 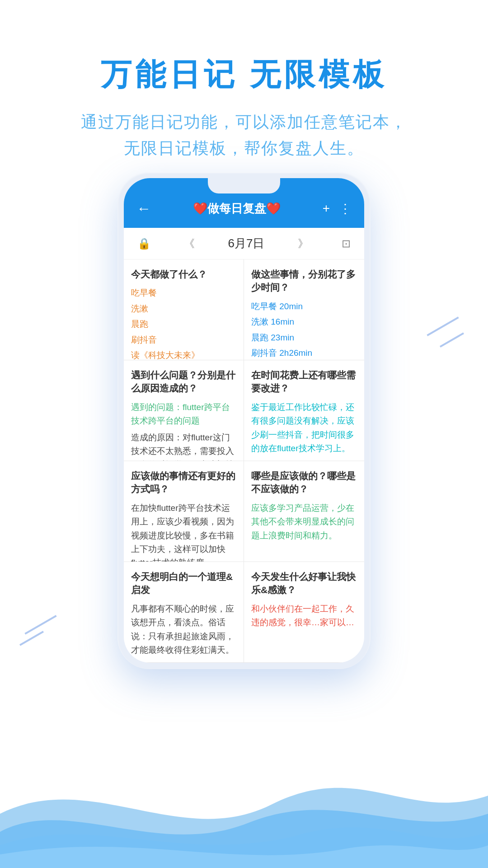 I want to click on phone-screen-title: ❤️做每日复盘❤️, so click(x=237, y=209).